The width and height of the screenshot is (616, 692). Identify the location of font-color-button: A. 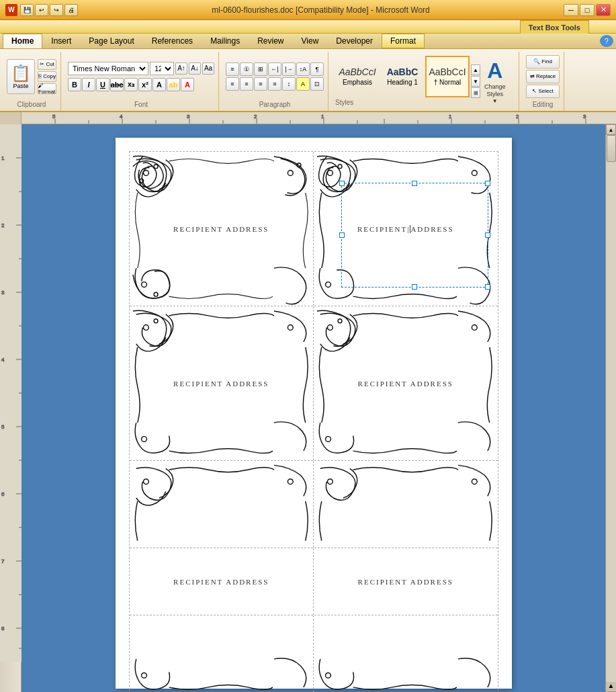
(187, 85).